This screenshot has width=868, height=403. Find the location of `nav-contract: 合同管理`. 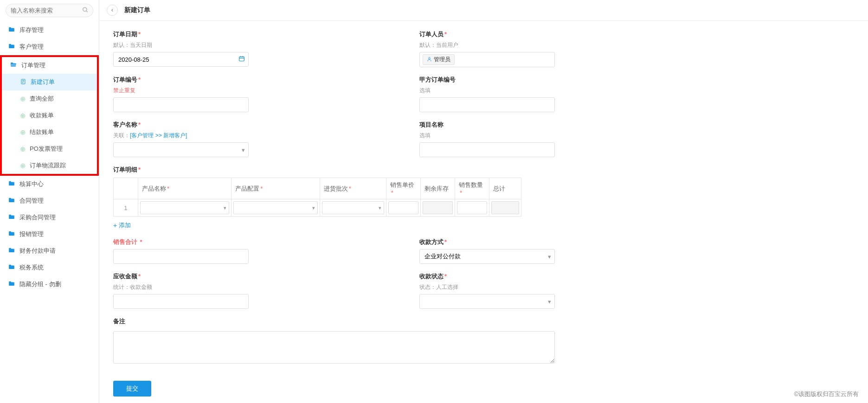

nav-contract: 合同管理 is located at coordinates (49, 201).